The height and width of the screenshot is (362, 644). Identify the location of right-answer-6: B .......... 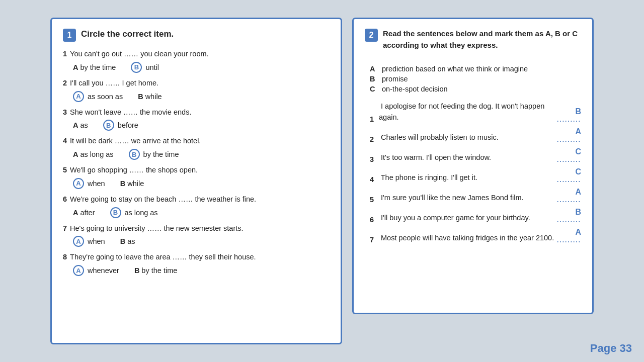
(569, 216).